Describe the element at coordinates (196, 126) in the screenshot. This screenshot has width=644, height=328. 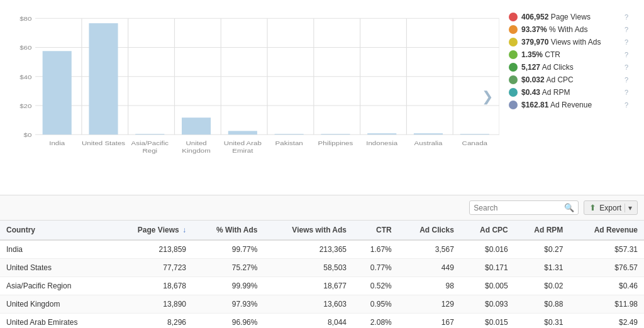
I see `bar-united-kingdom` at that location.